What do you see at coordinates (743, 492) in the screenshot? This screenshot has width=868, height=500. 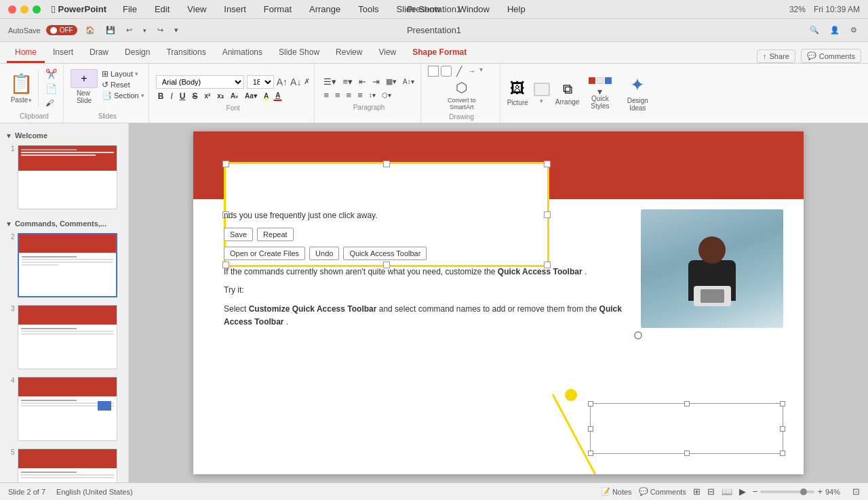 I see `slideshow-btn: ▶` at bounding box center [743, 492].